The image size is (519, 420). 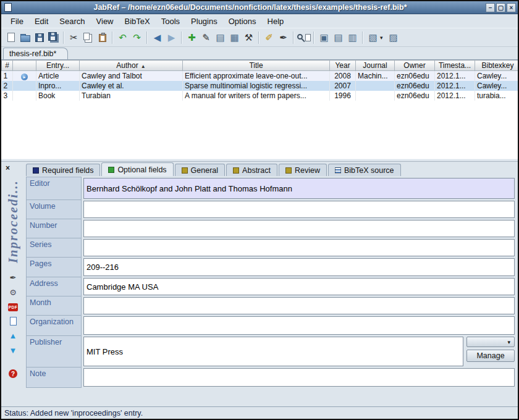 What do you see at coordinates (415, 86) in the screenshot?
I see `cell-owner: ezn06edu` at bounding box center [415, 86].